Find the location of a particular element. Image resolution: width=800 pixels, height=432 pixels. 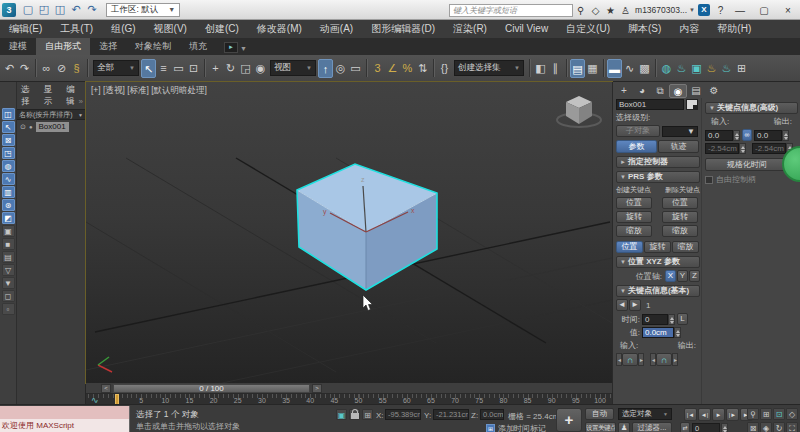

menu-item: 创建(C) is located at coordinates (222, 29).